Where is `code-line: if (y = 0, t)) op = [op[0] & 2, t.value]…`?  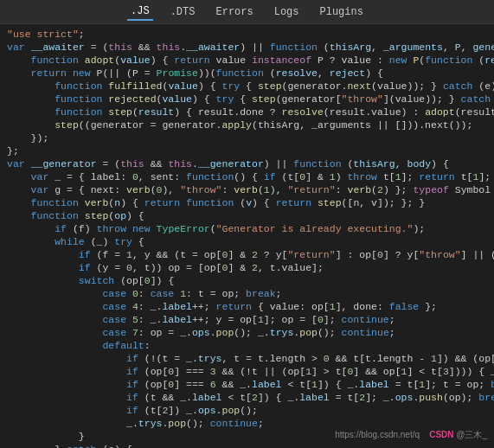
code-line: if (y = 0, t)) op = [op[0] & 2, t.value]… is located at coordinates (247, 268).